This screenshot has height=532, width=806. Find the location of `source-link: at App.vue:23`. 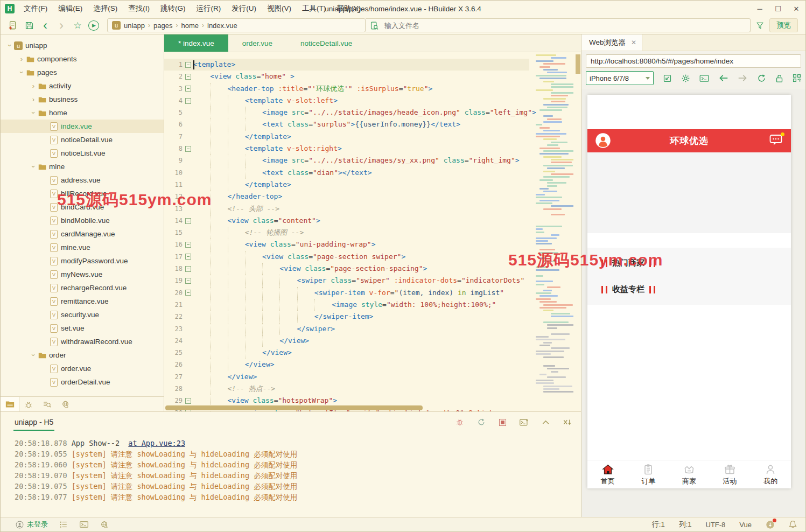

source-link: at App.vue:23 is located at coordinates (157, 443).